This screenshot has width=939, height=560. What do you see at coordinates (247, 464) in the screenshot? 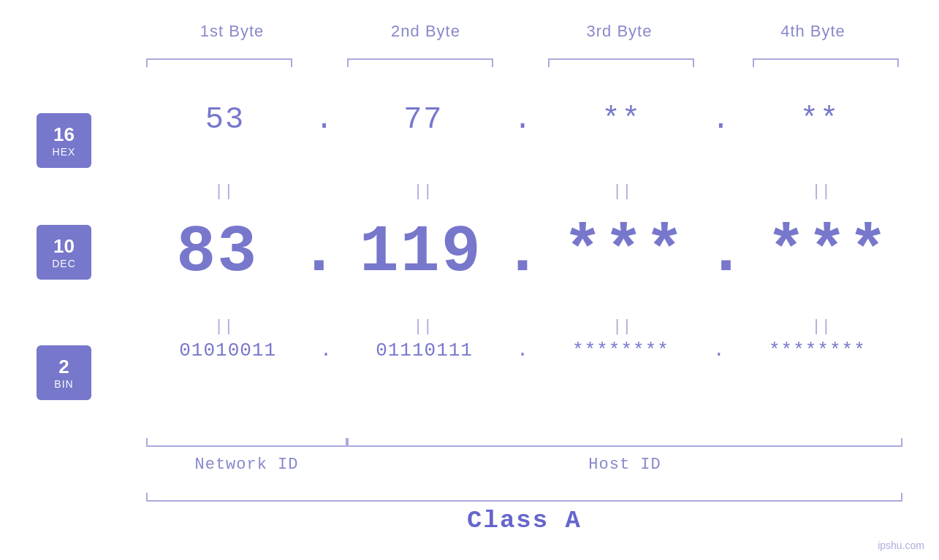
I see `network-id-label: Network ID` at bounding box center [247, 464].